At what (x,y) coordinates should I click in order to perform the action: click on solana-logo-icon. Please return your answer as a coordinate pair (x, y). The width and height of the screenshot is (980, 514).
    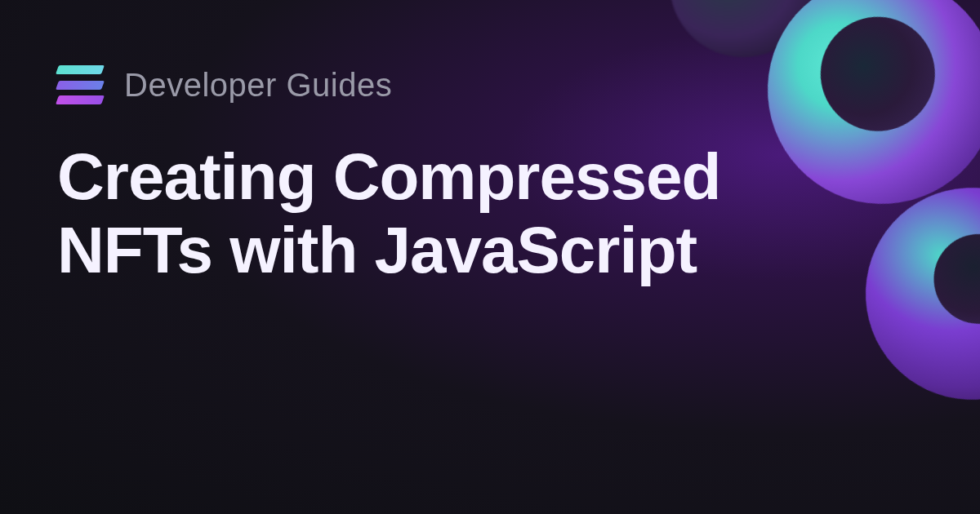
    Looking at the image, I should click on (80, 85).